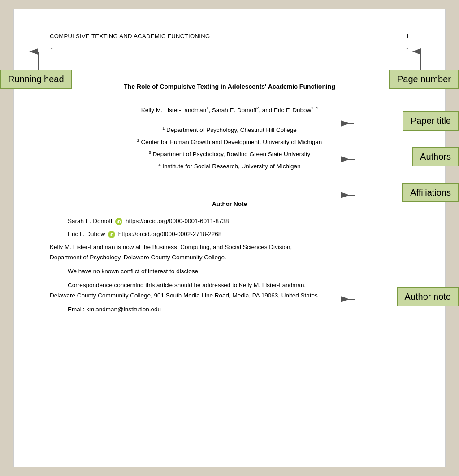 The image size is (459, 476). What do you see at coordinates (285, 110) in the screenshot?
I see `author3-sep: , and Eric F. Dubow` at bounding box center [285, 110].